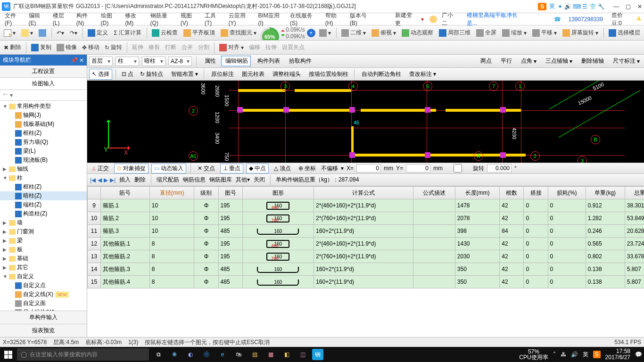 Image resolution: width=644 pixels, height=362 pixels. I want to click on menu-floor: 楼层(L), so click(62, 19).